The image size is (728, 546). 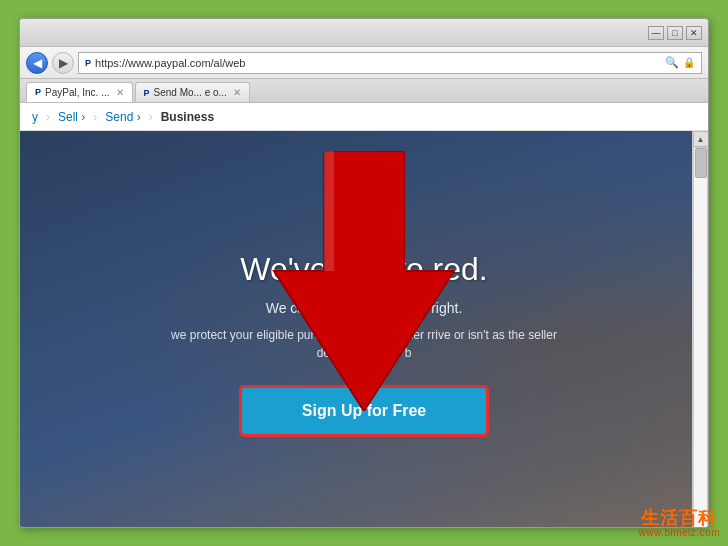 What do you see at coordinates (38, 92) in the screenshot?
I see `tab-favicon-1: P` at bounding box center [38, 92].